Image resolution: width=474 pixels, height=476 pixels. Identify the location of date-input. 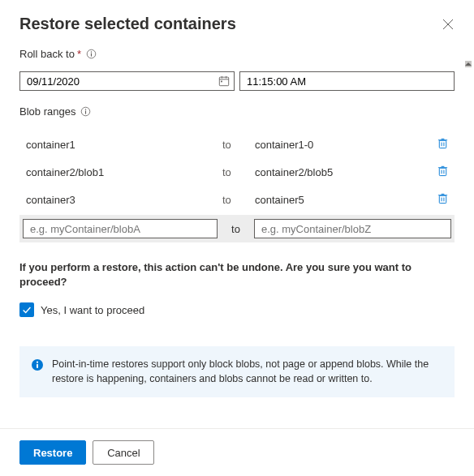
(127, 81).